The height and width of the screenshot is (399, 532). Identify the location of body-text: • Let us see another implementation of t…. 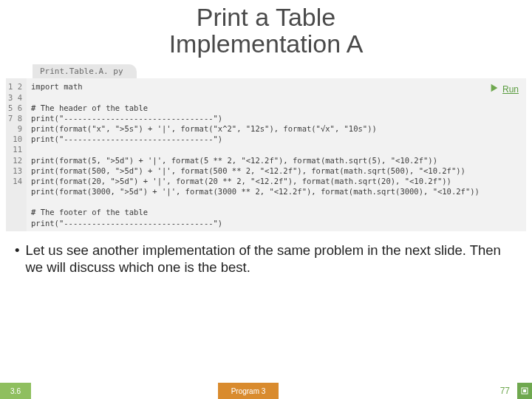
(266, 259).